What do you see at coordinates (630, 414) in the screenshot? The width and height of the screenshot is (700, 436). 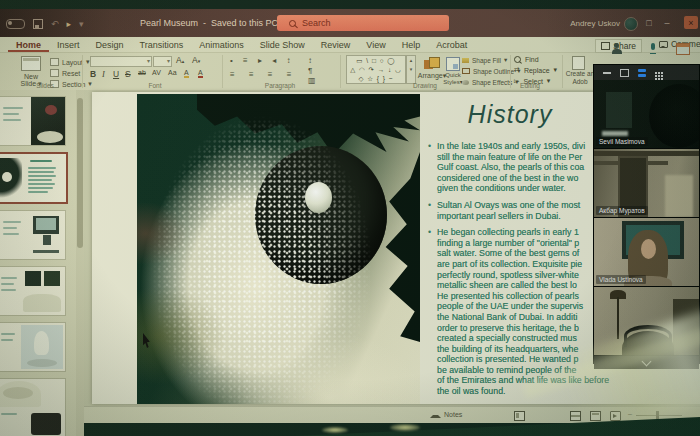 I see `zoom-out-icon: –` at bounding box center [630, 414].